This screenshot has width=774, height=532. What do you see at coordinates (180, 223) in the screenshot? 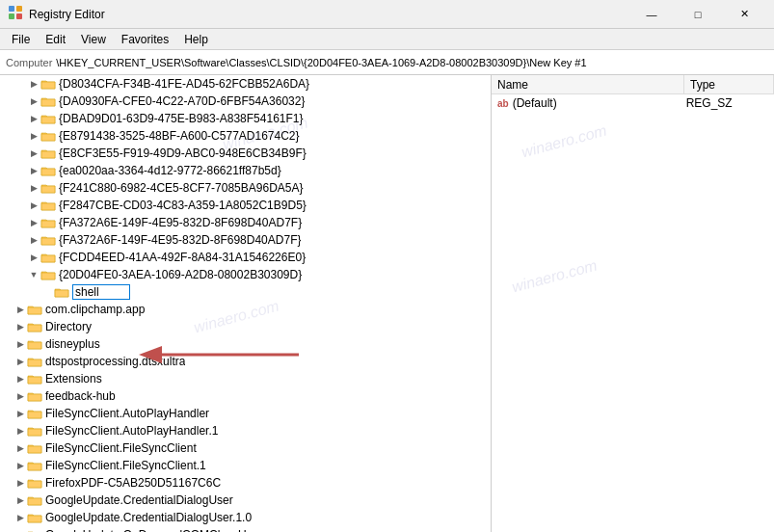
I see `tree-item-label: {FA372A6E-149F-4E95-832D-8F698D40AD7F}` at bounding box center [180, 223].